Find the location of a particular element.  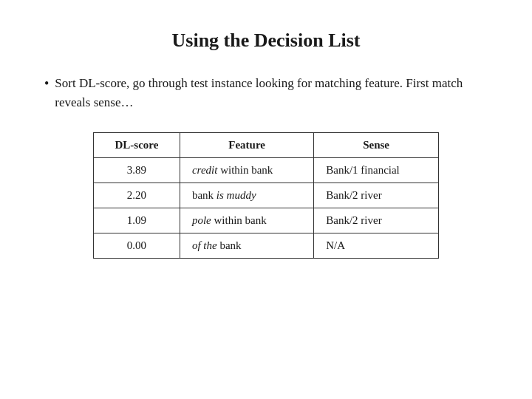

feature-italic: of the is located at coordinates (205, 245).